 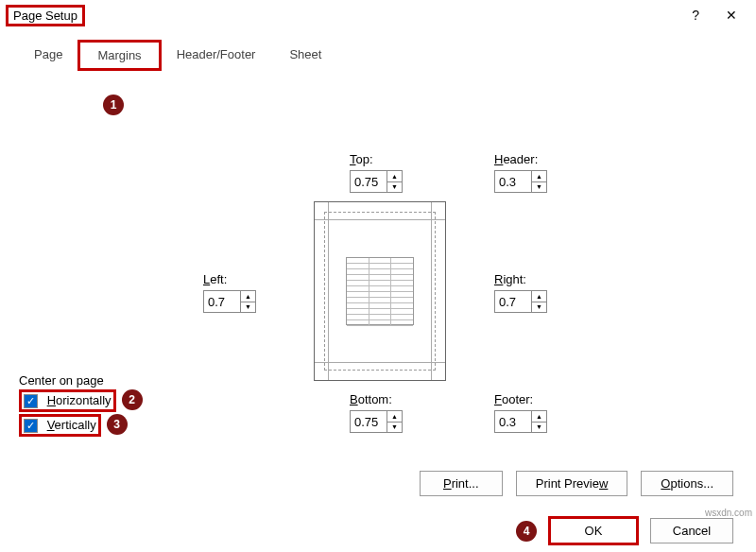 What do you see at coordinates (513, 181) in the screenshot?
I see `header-input` at bounding box center [513, 181].